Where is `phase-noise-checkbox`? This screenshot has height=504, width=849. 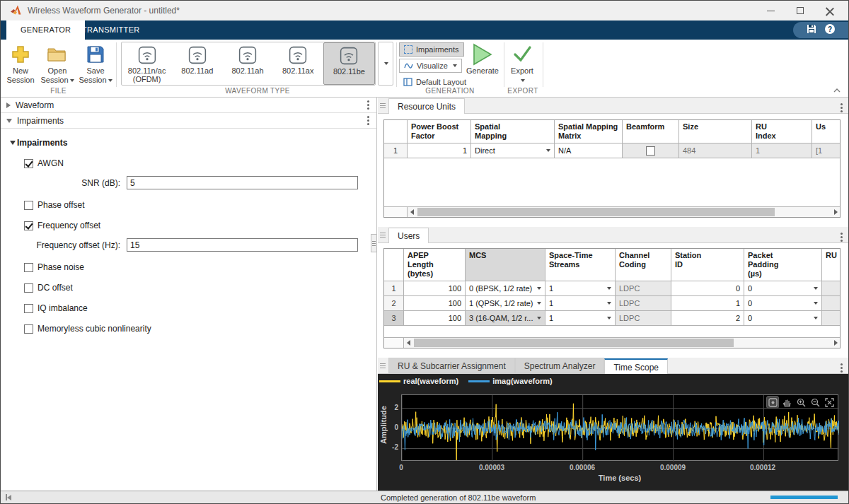
phase-noise-checkbox is located at coordinates (28, 267).